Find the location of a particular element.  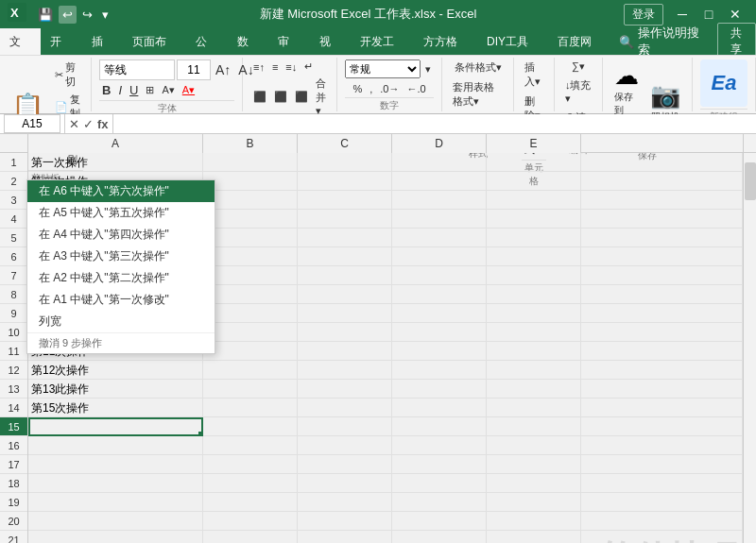

redo-button: ↪ is located at coordinates (87, 15).